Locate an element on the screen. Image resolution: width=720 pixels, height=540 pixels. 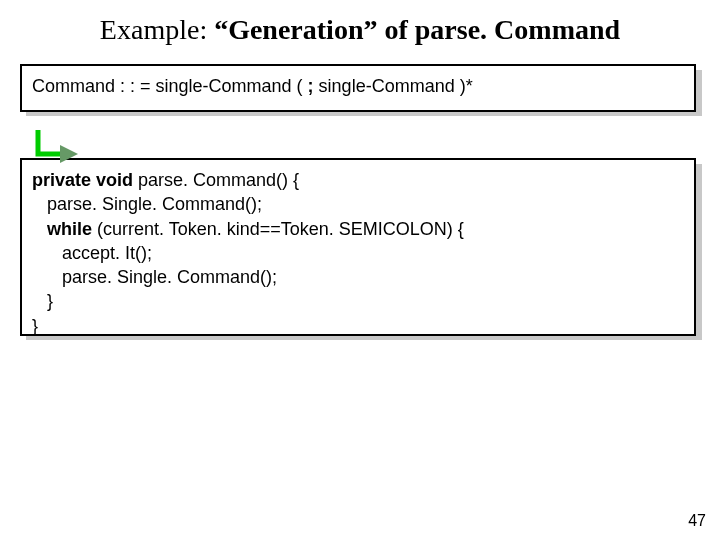
grammar-box: Command : : = single-Command ( ; single-… is located at coordinates (358, 88).